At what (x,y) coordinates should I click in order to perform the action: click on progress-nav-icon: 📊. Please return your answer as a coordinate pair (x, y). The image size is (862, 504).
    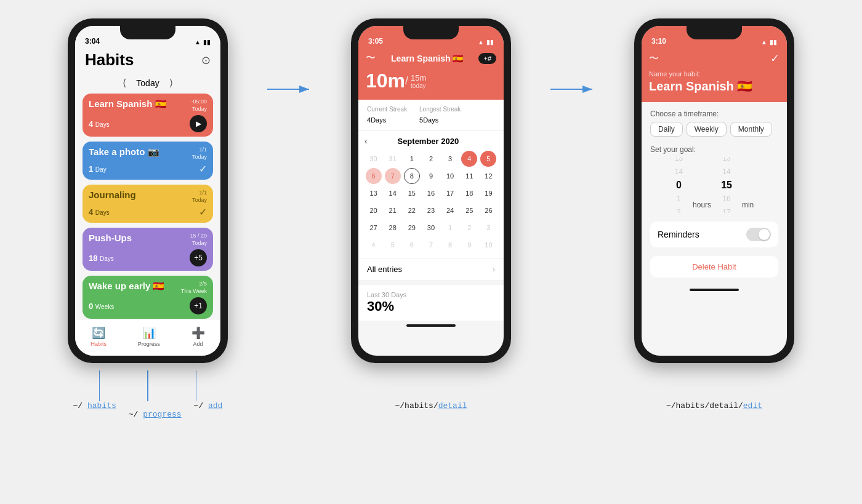
    Looking at the image, I should click on (149, 333).